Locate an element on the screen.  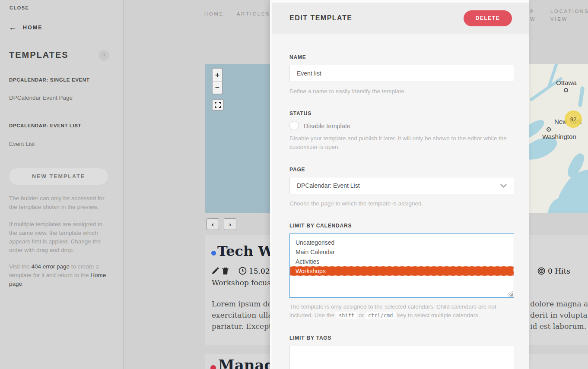
note-text: Visit the is located at coordinates (20, 267).